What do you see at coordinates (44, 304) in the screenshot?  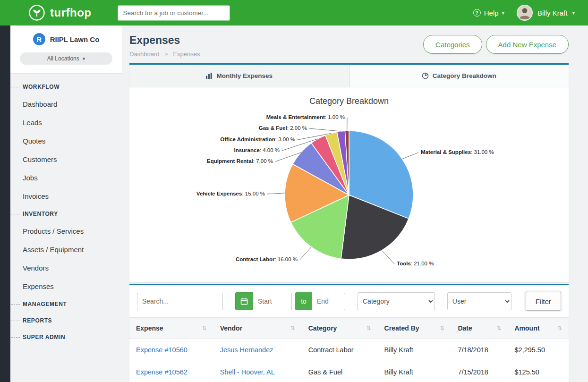 I see `section-label: MANAGEMENT` at bounding box center [44, 304].